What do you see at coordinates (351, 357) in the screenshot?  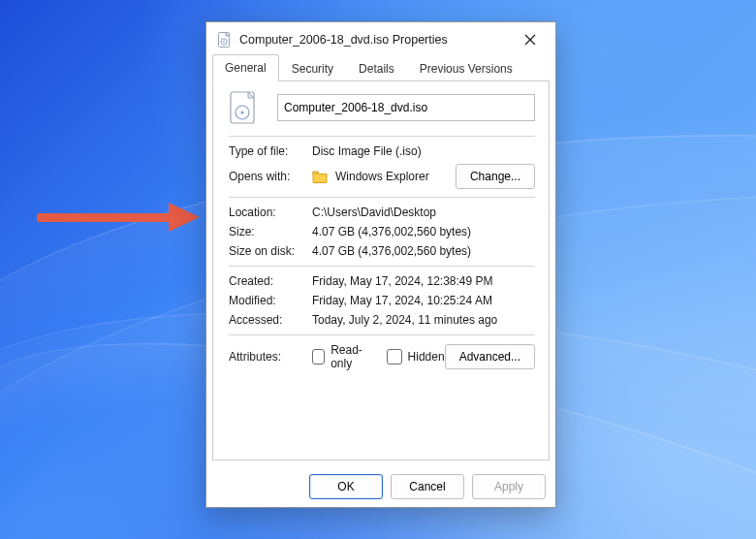 I see `readonly-label: Read-only` at bounding box center [351, 357].